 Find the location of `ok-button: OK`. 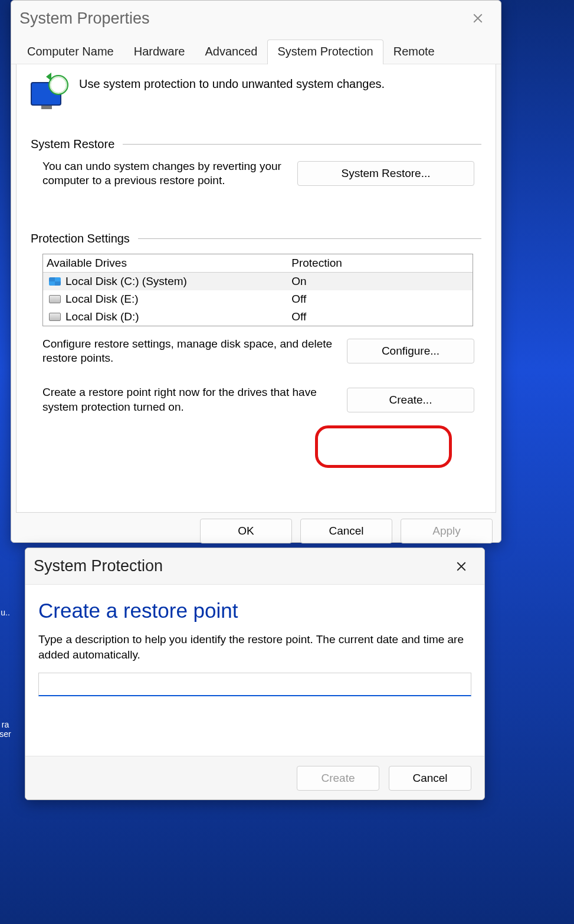

ok-button: OK is located at coordinates (246, 531).